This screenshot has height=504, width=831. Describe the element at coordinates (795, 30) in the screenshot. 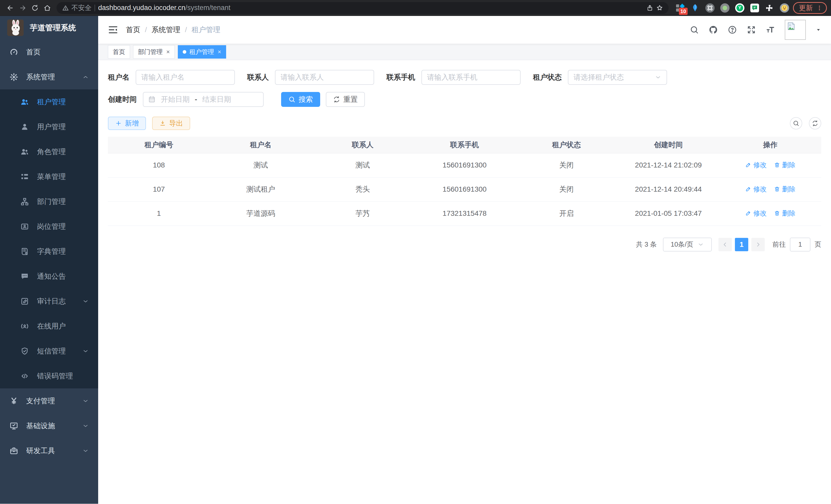

I see `avatar` at that location.